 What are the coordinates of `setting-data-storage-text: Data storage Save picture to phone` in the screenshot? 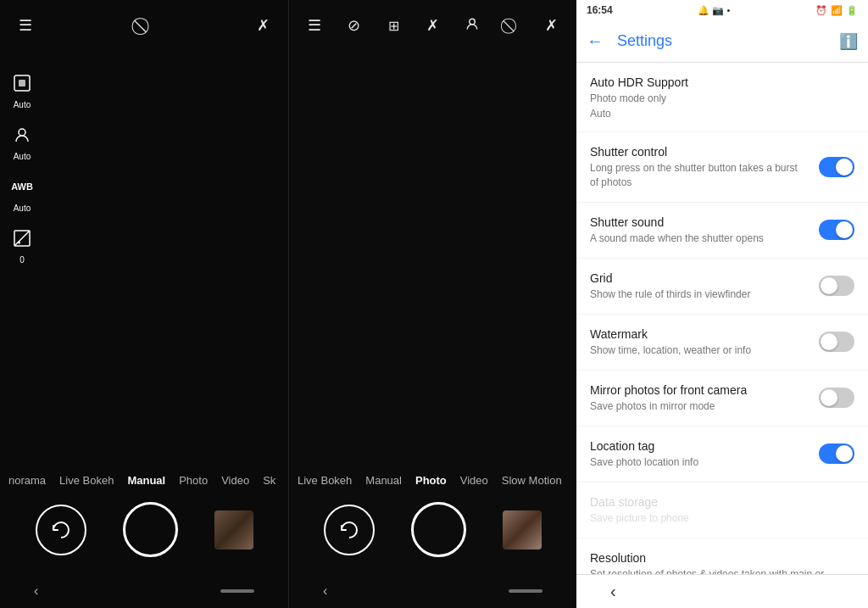 It's located at (722, 510).